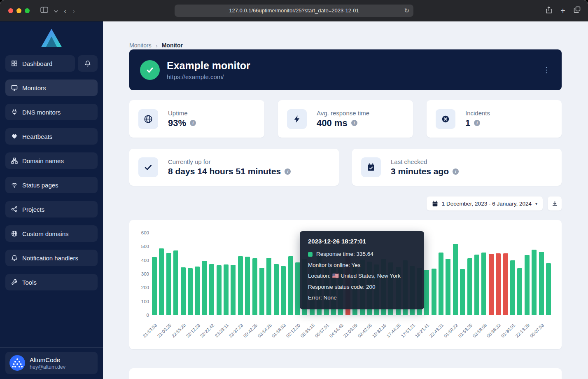  I want to click on x-tick-label: 01:30:01, so click(508, 330).